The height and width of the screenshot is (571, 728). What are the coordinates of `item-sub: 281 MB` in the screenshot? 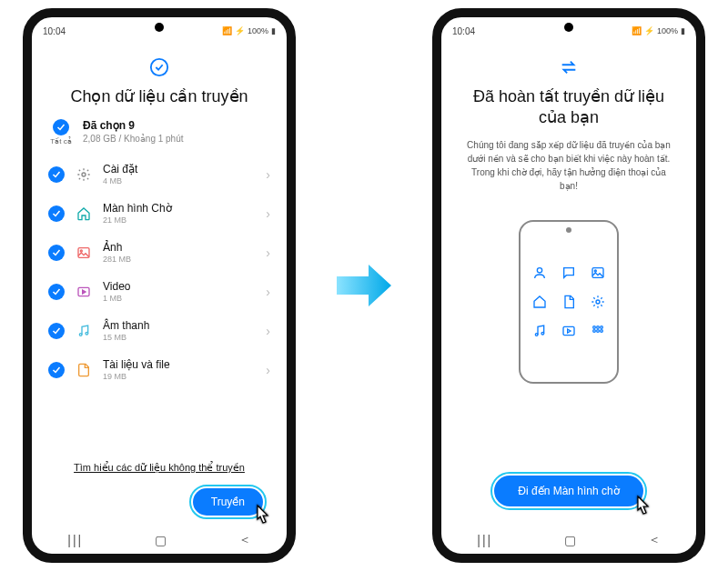 It's located at (178, 259).